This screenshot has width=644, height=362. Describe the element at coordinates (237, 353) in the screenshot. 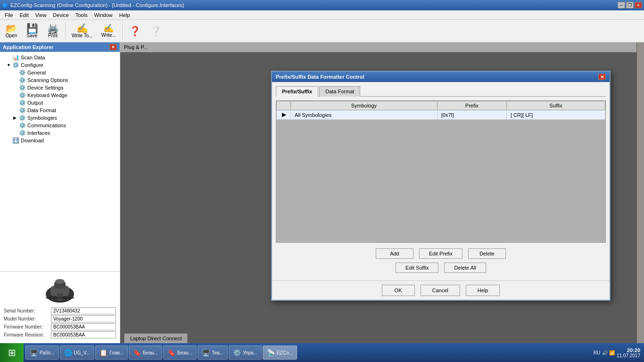

I see `taskbar-icon-6: ⚙️` at that location.